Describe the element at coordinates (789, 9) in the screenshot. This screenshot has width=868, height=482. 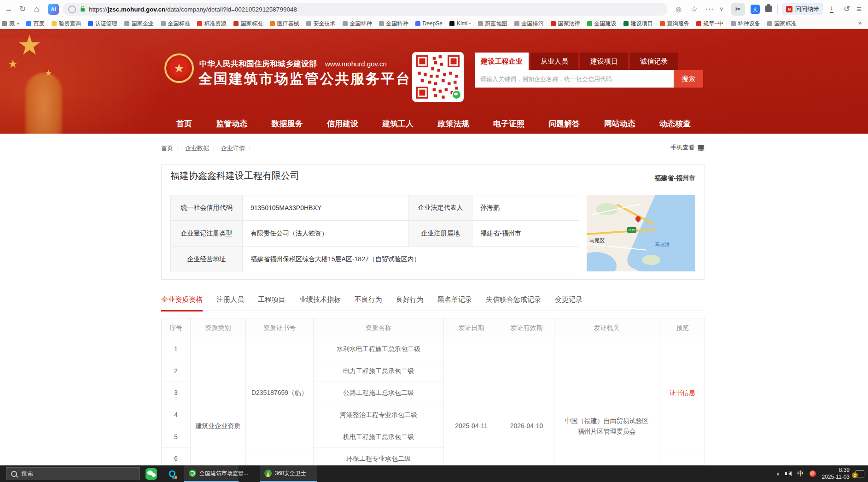
I see `assistant-logo-icon: N` at that location.